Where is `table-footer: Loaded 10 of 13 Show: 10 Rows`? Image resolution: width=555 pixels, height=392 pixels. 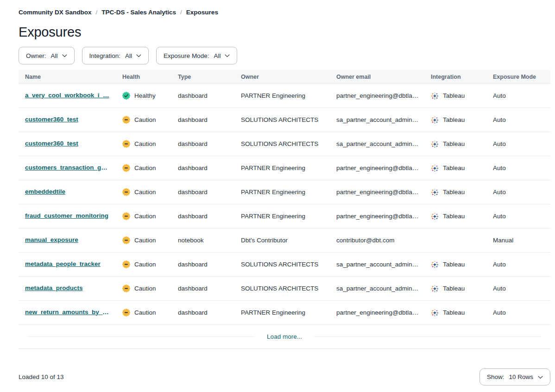 table-footer: Loaded 10 of 13 Show: 10 Rows is located at coordinates (284, 377).